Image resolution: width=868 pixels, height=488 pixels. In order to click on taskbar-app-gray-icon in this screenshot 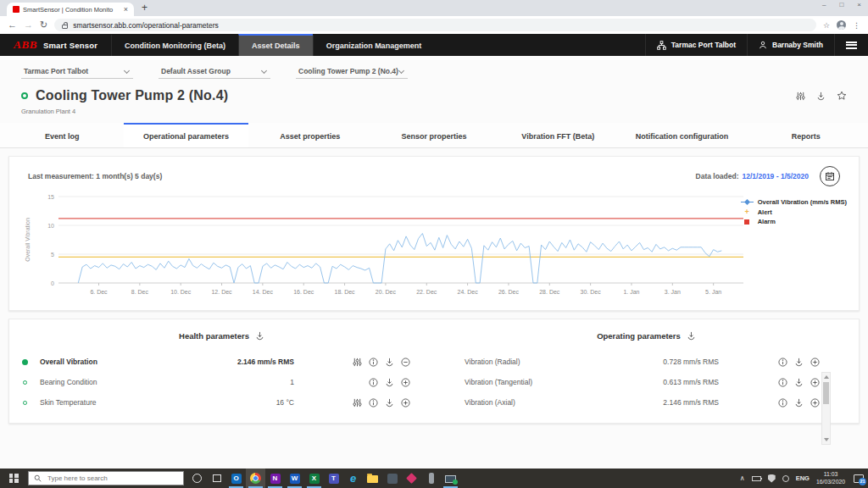, I will do `click(392, 478)`.